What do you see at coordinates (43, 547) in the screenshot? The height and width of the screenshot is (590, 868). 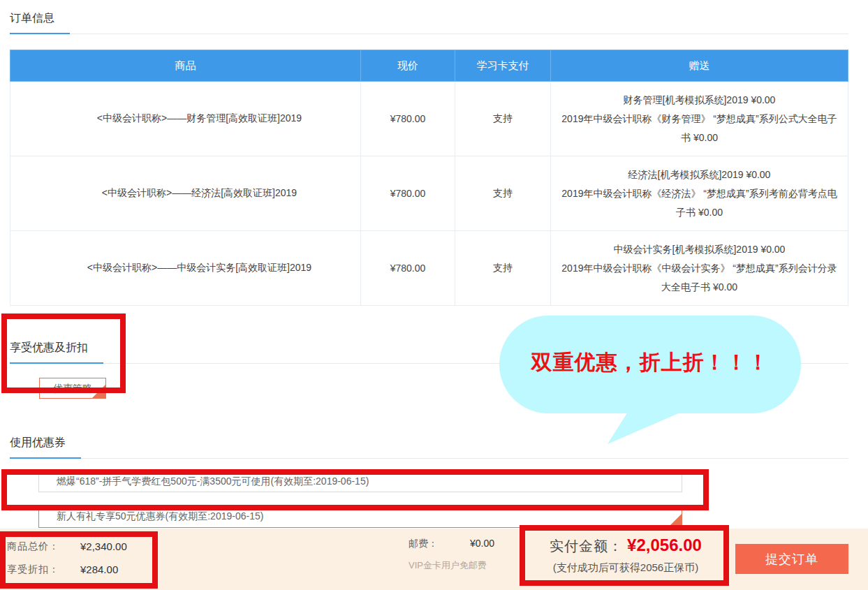 I see `total-price-label: 商品总价：` at bounding box center [43, 547].